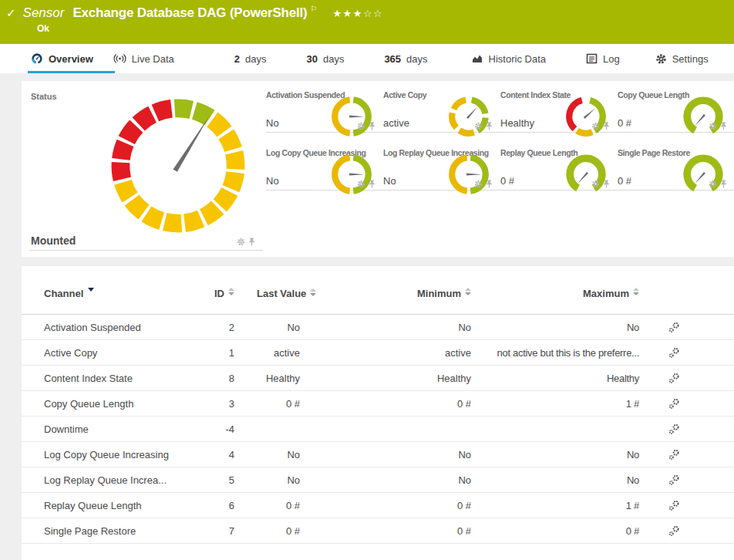 The image size is (734, 560). Describe the element at coordinates (406, 59) in the screenshot. I see `tab-365-days: 365days` at that location.